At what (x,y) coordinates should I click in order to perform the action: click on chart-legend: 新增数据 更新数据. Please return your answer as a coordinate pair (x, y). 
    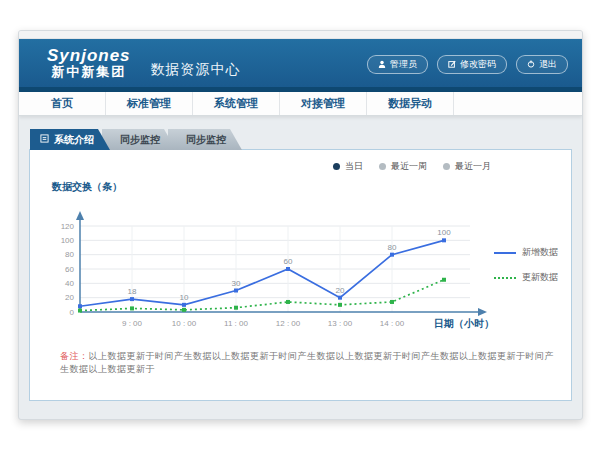
    Looking at the image, I should click on (526, 265).